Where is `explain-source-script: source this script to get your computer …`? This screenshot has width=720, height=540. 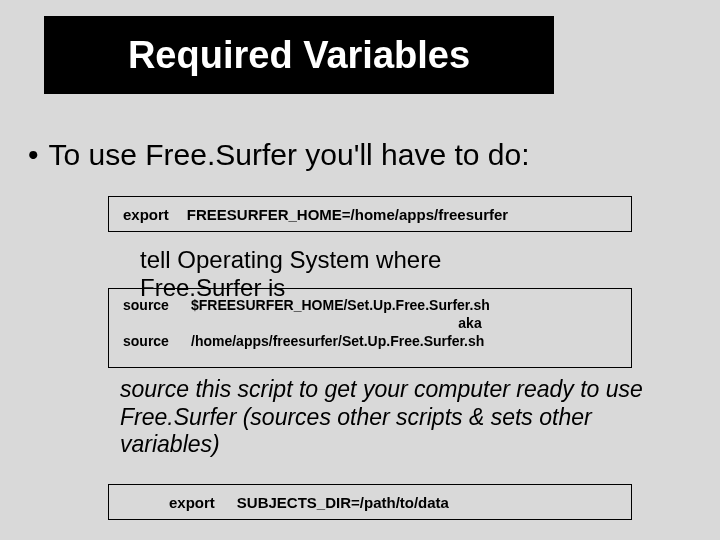 explain-source-script: source this script to get your computer … is located at coordinates (390, 418).